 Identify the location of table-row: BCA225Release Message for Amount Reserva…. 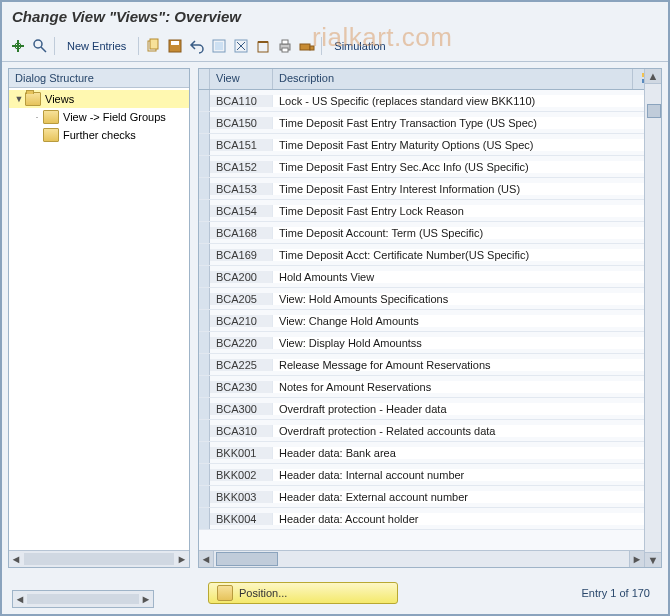
(430, 365).